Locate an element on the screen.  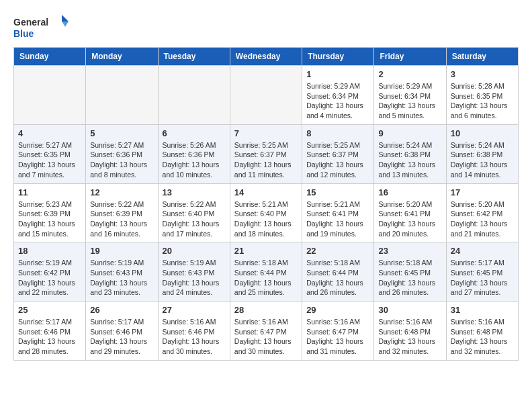
logo-icon: GeneralBlue is located at coordinates (46, 27).